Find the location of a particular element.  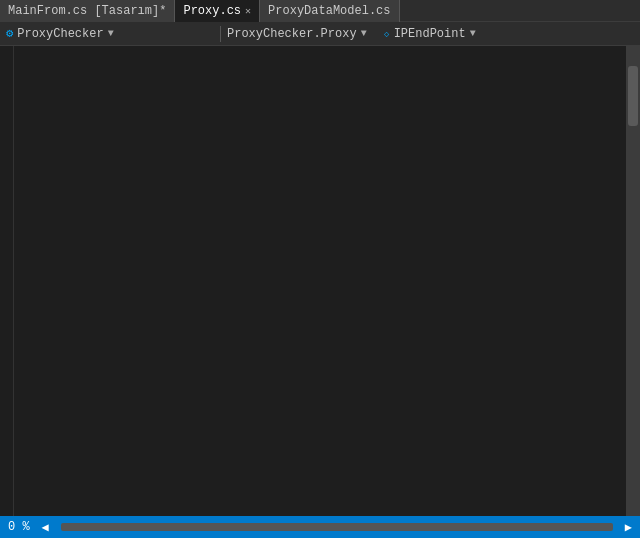

member-label: IPEndPoint is located at coordinates (430, 34).